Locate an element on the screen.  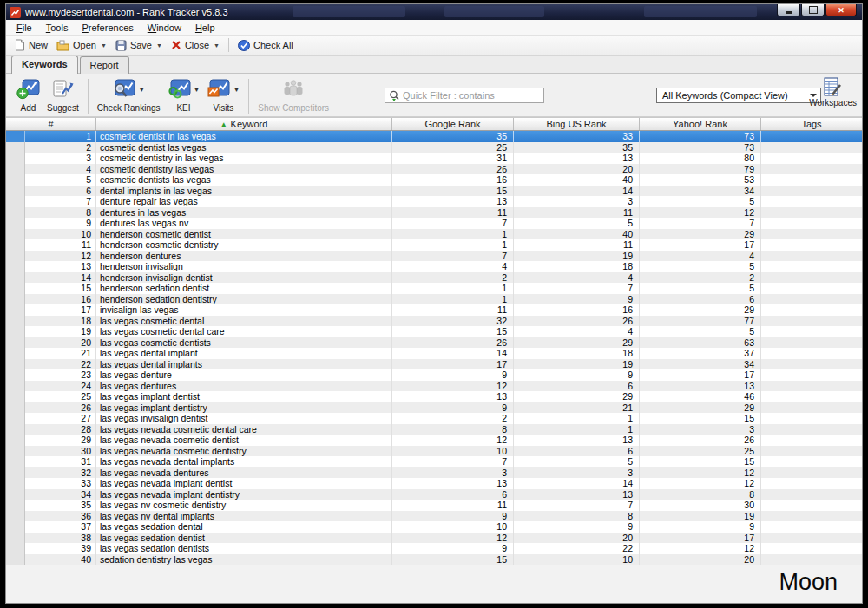
table-row: 3cosmetic dentistry in las vegas311380 is located at coordinates (434, 158).